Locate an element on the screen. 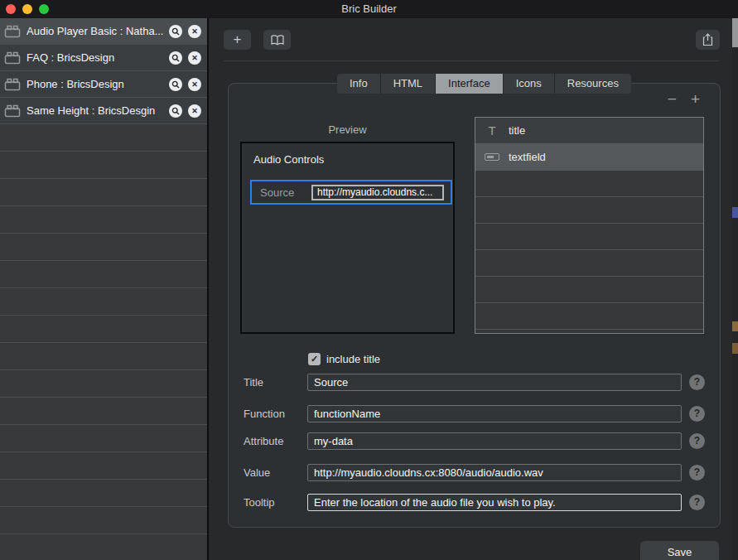  preview-group-title: Audio Controls is located at coordinates (288, 159).